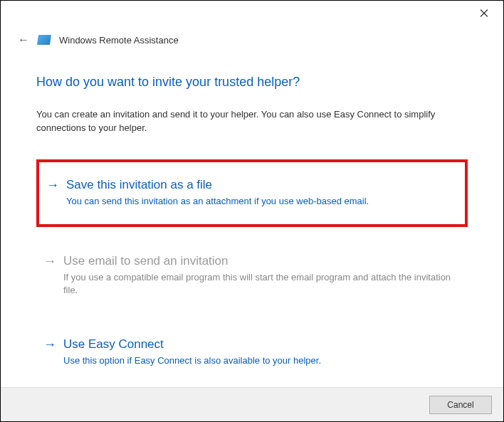 This screenshot has height=422, width=504. I want to click on header: ← Windows Remote Assistance, so click(252, 36).